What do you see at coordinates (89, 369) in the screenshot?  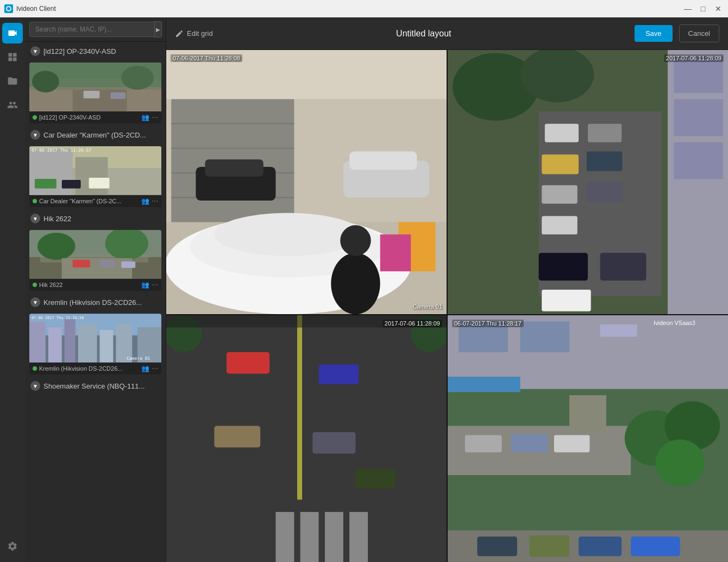 I see `camera-name-4: Kremlin (Hikvision DS-2CD26...` at bounding box center [89, 369].